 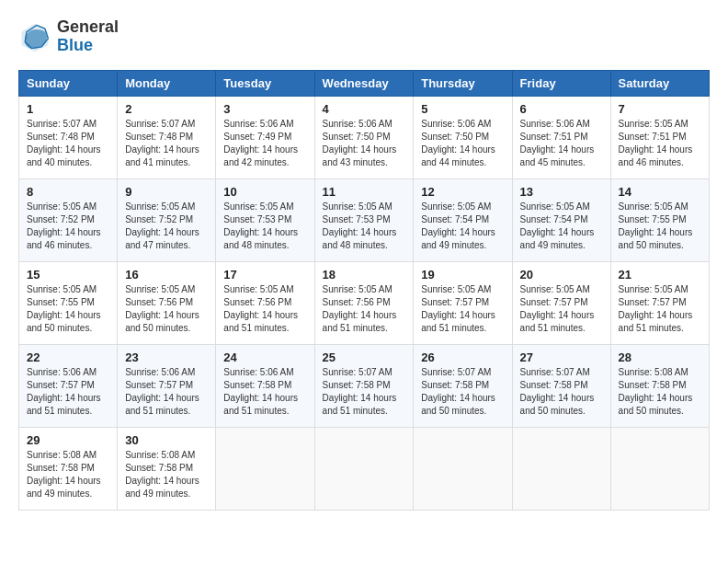 What do you see at coordinates (68, 83) in the screenshot?
I see `col-header-sunday: Sunday` at bounding box center [68, 83].